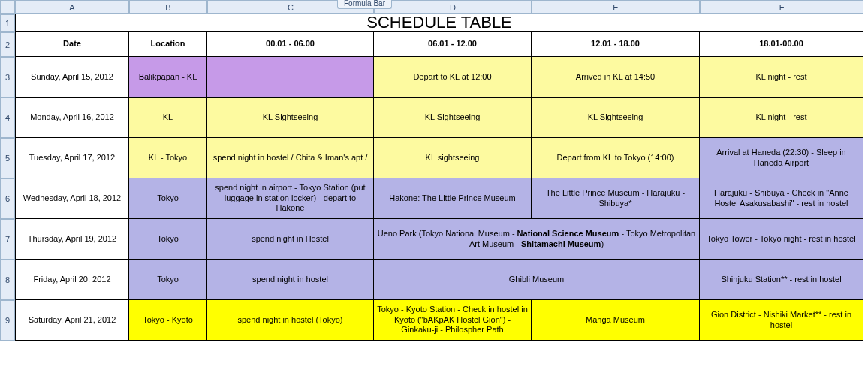 Image resolution: width=868 pixels, height=384 pixels. Describe the element at coordinates (168, 77) in the screenshot. I see `cell-location: Balikpapan - KL` at that location.